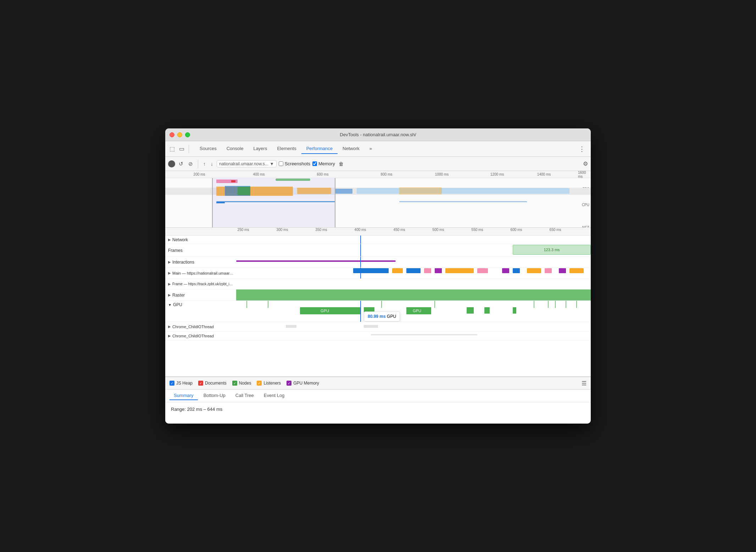 This screenshot has width=756, height=552. Describe the element at coordinates (178, 305) in the screenshot. I see `gpu-track-name: GPU` at that location.